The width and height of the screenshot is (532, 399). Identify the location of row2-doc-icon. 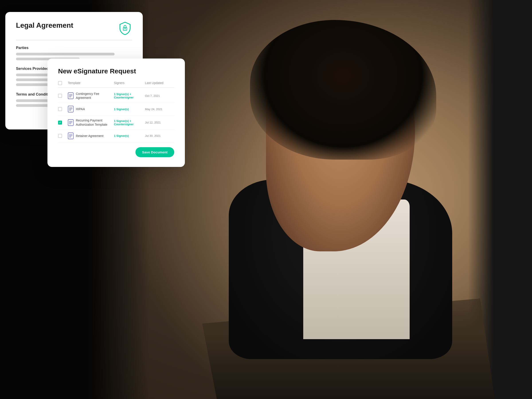
(71, 109).